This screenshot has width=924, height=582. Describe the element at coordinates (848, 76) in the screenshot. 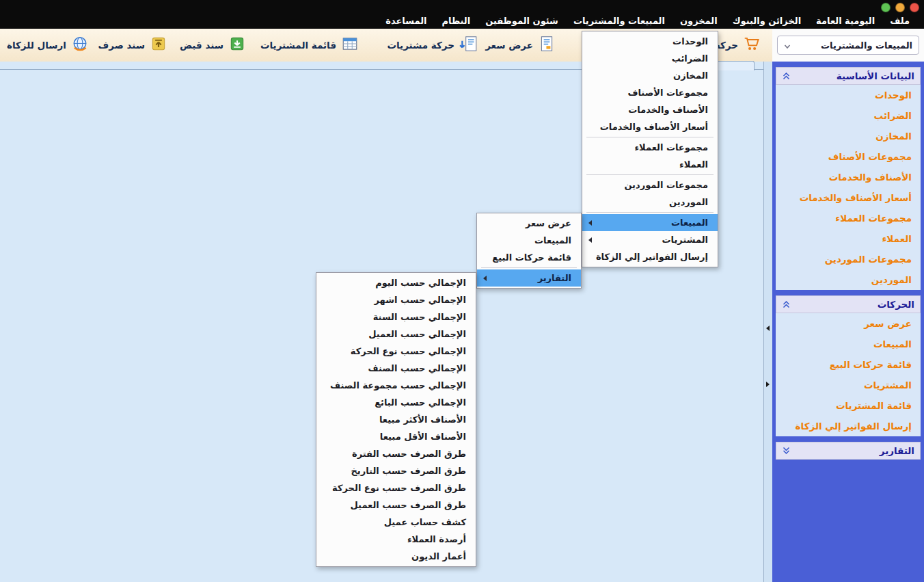

I see `sidebar-section-header-basic-data: البيانات الأساسية` at that location.